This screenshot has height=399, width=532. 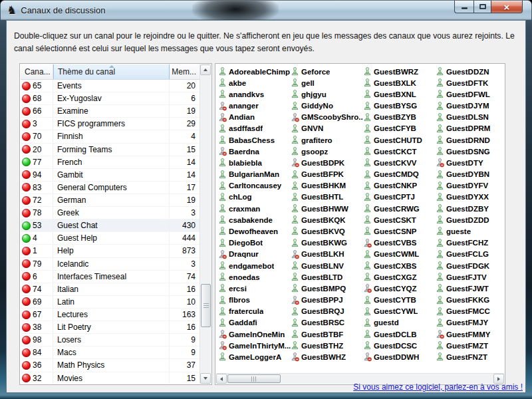 What do you see at coordinates (399, 356) in the screenshot?
I see `user-item: GuestDDWH` at bounding box center [399, 356].